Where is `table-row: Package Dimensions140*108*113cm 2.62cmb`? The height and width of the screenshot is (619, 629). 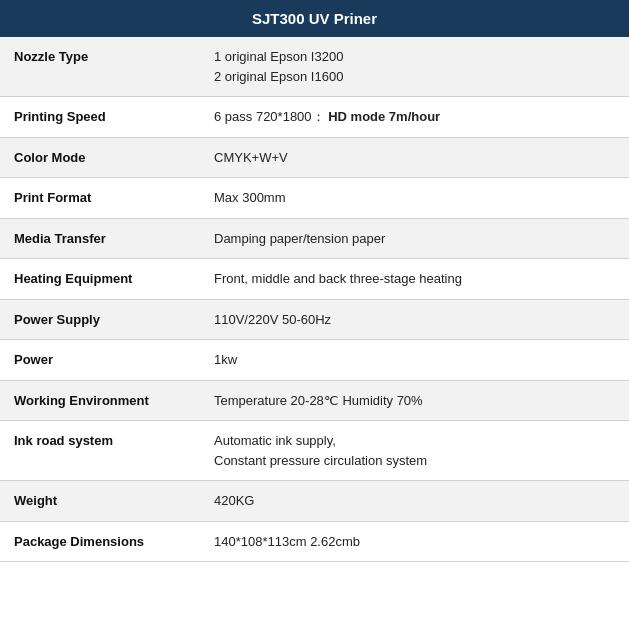
table-row: Package Dimensions140*108*113cm 2.62cmb is located at coordinates (314, 542).